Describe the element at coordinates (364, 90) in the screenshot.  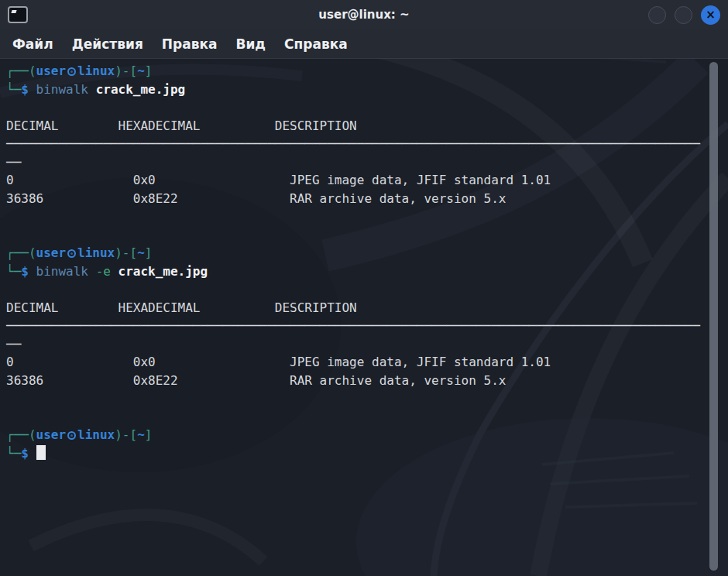
I see `command-line: └─$ binwalk crack_me.jpg` at that location.